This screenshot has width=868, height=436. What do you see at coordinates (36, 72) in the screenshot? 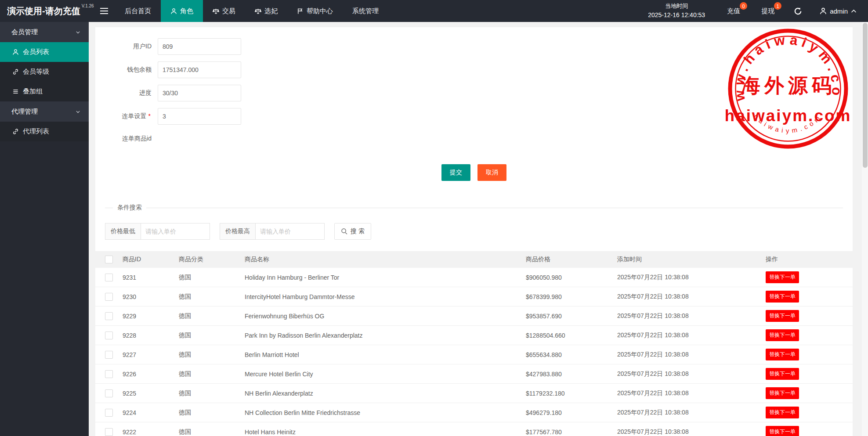
I see `sidebar-item-label: 会员等级` at bounding box center [36, 72].